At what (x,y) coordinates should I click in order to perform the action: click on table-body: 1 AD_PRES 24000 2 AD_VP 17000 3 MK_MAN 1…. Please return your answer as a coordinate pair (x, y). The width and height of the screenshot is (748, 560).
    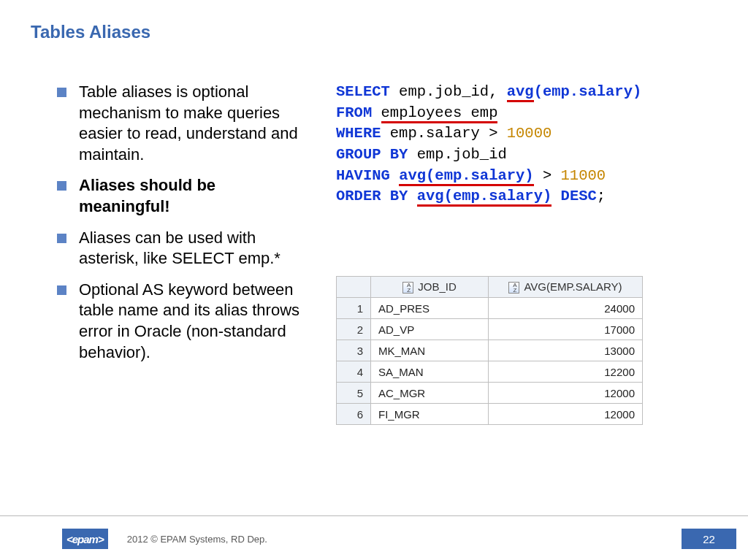
    Looking at the image, I should click on (489, 361).